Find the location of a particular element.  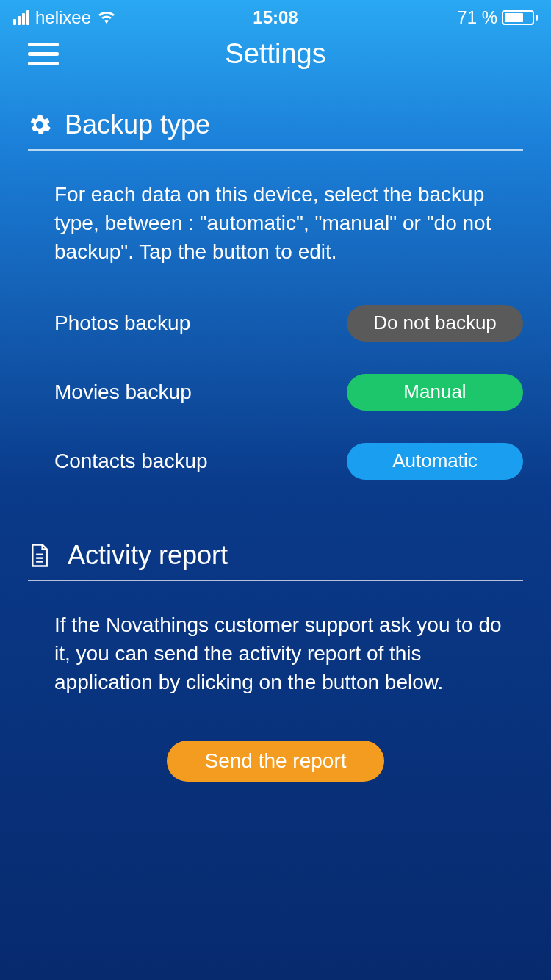

movies-backup-button: Manual is located at coordinates (435, 392).